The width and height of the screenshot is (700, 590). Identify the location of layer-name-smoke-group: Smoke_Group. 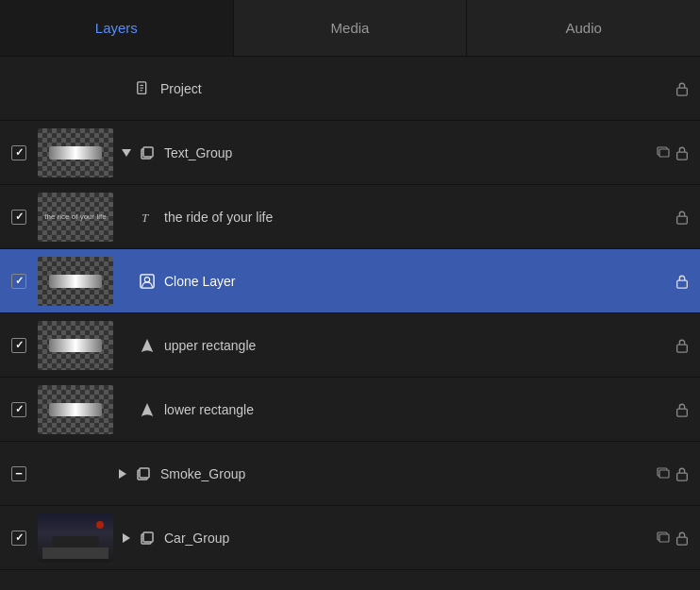
(408, 474).